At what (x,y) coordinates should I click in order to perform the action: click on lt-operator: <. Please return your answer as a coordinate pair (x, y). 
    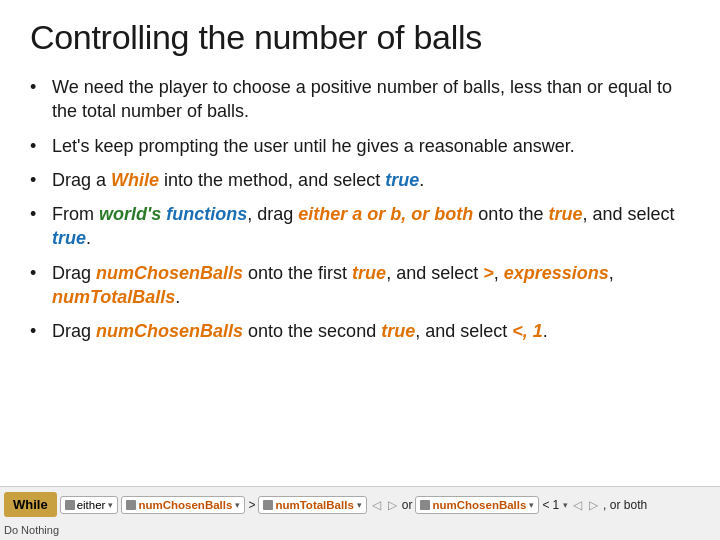
    Looking at the image, I should click on (546, 505).